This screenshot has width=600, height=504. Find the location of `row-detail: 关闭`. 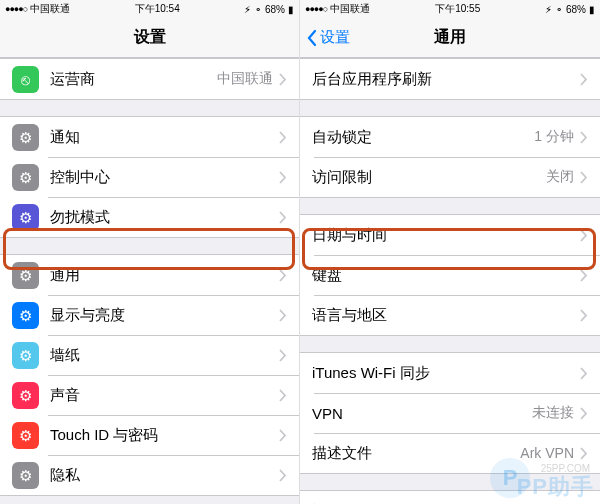

row-detail: 关闭 is located at coordinates (560, 177).